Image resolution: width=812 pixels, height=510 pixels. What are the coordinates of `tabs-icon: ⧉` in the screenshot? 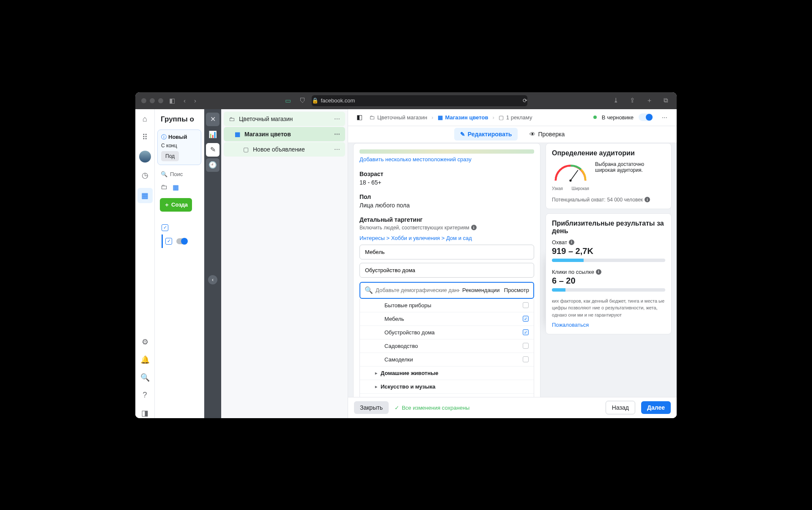 It's located at (666, 101).